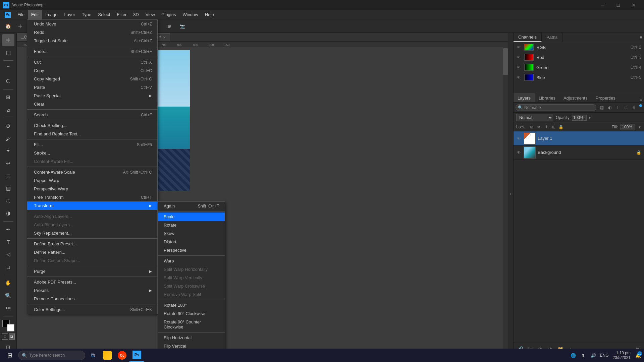  I want to click on tab-properties: Properties, so click(605, 98).